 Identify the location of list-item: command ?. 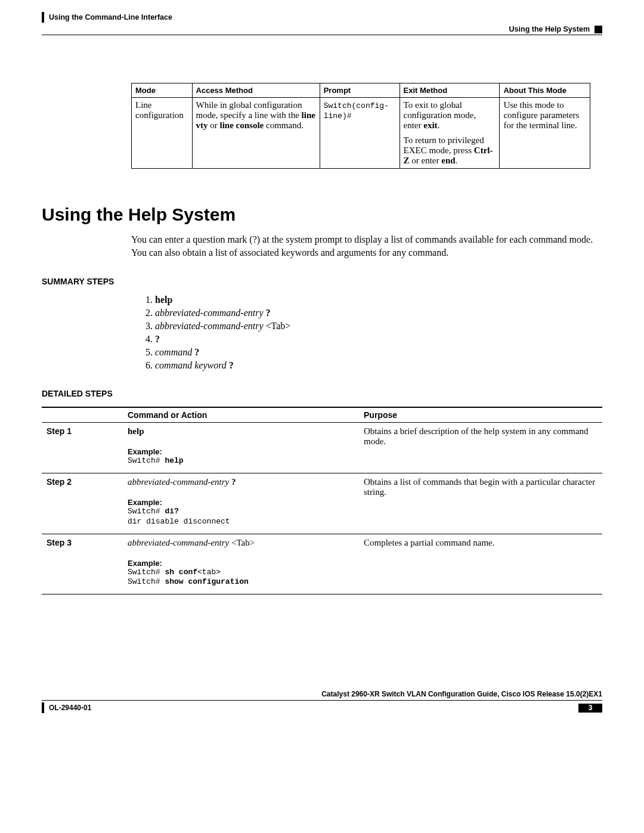
(379, 352).